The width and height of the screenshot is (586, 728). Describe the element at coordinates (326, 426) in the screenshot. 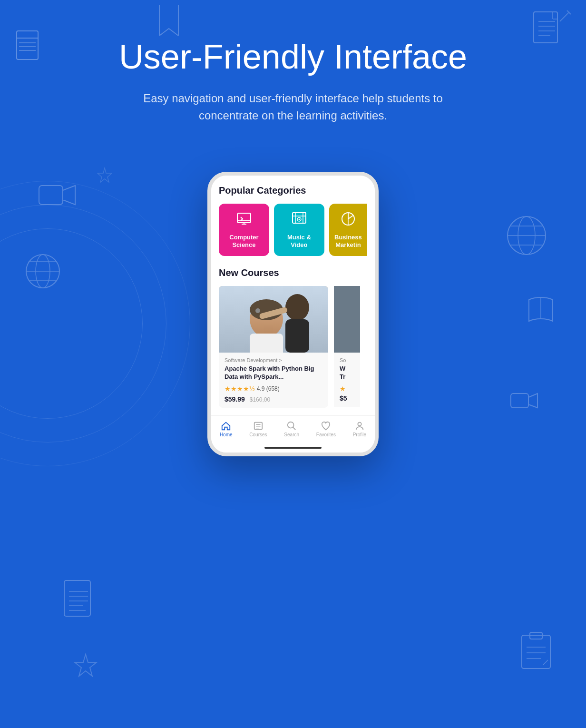

I see `favorites-icon` at that location.